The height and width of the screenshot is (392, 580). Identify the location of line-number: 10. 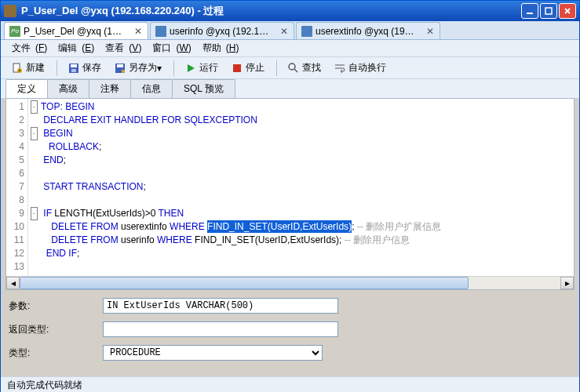
(17, 227).